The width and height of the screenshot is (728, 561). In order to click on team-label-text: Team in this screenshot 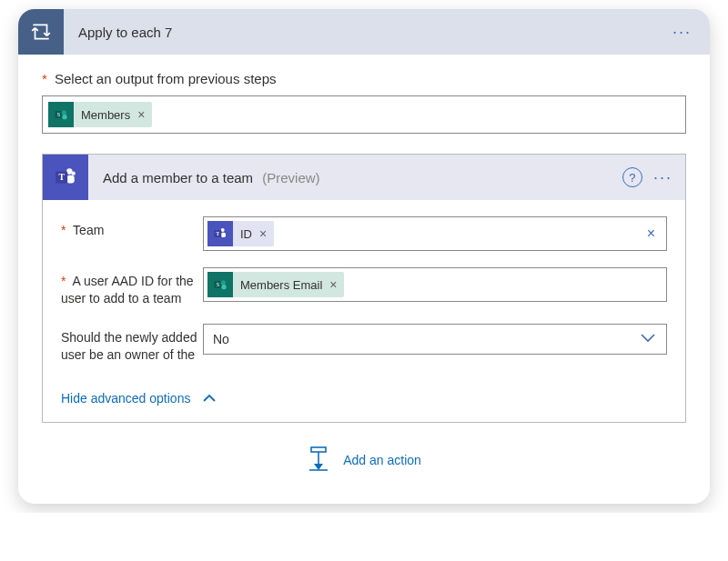, I will do `click(88, 230)`.